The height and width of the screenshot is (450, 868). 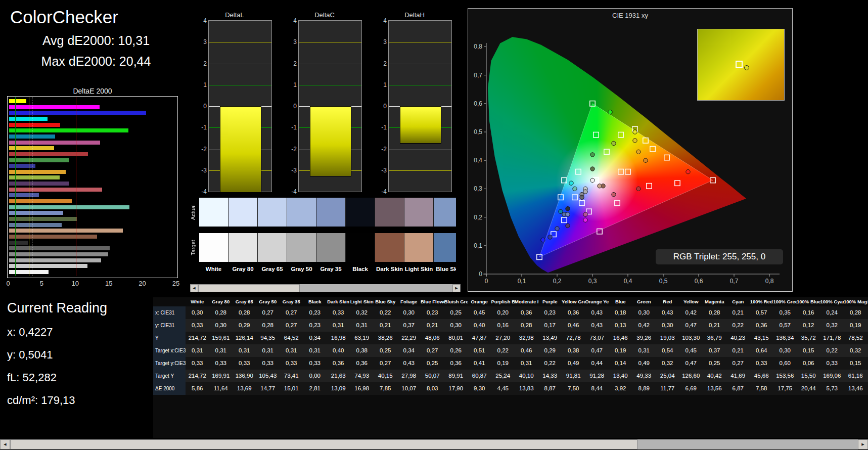 What do you see at coordinates (504, 376) in the screenshot?
I see `table-cell: 25,24` at bounding box center [504, 376].